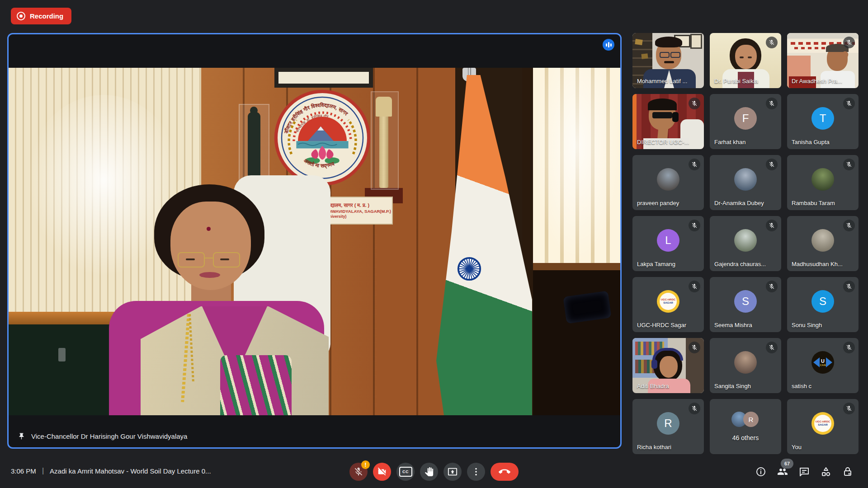 The width and height of the screenshot is (868, 488). What do you see at coordinates (745, 366) in the screenshot?
I see `participant-tile: Sangita Singh` at bounding box center [745, 366].